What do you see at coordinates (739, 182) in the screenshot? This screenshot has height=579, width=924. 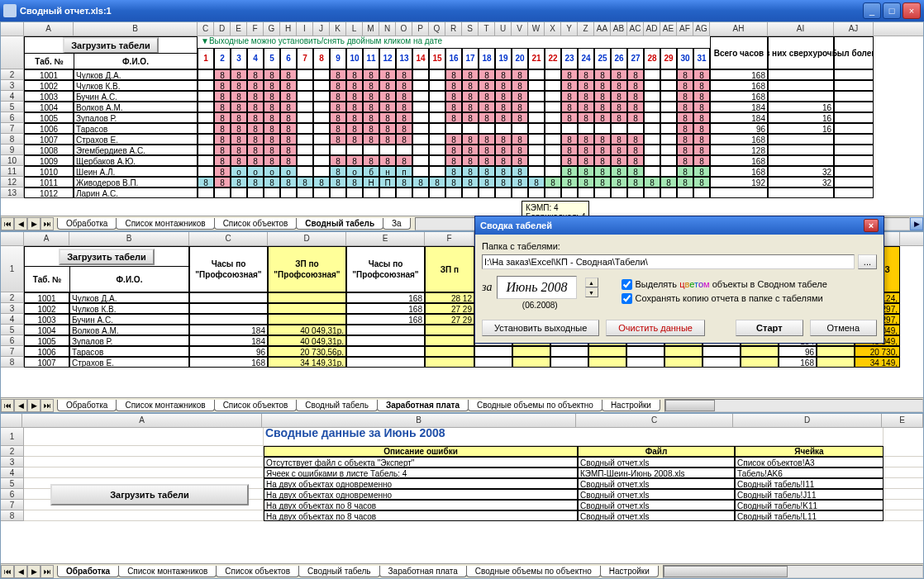 I see `hours-cell: 192` at bounding box center [739, 182].